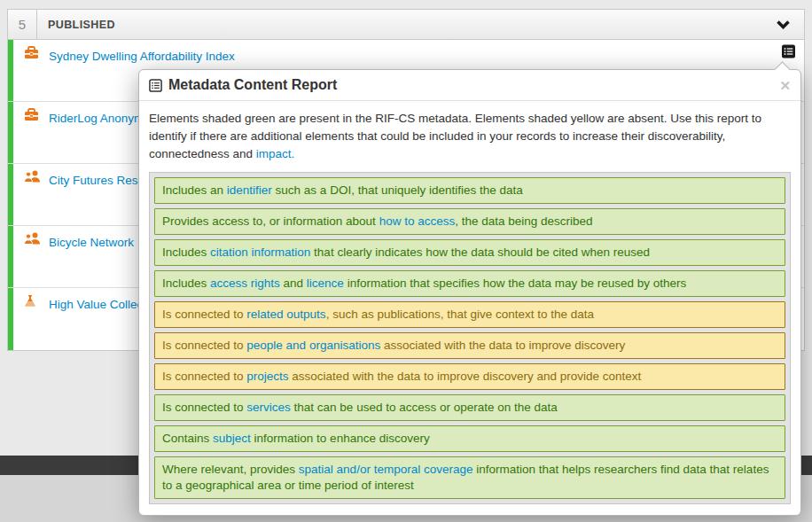  What do you see at coordinates (142, 57) in the screenshot?
I see `record-title-link: Sydney Dwelling Affordability Index` at bounding box center [142, 57].